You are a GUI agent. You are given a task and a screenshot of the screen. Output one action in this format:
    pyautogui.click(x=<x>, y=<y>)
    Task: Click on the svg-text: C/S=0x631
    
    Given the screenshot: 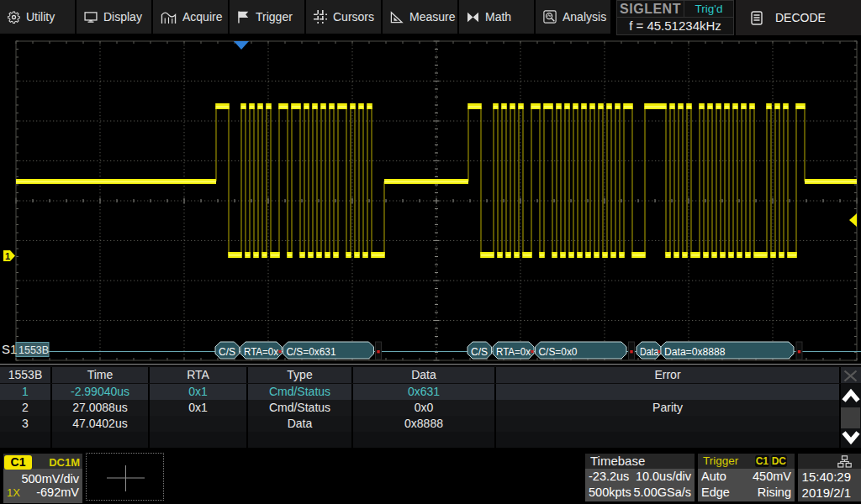 What is the action you would take?
    pyautogui.click(x=311, y=351)
    